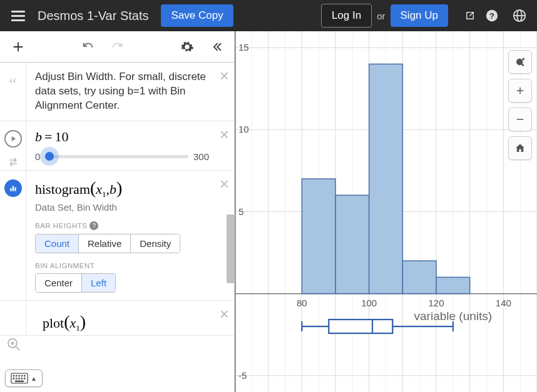  Describe the element at coordinates (381, 16) in the screenshot. I see `or-text: or` at that location.